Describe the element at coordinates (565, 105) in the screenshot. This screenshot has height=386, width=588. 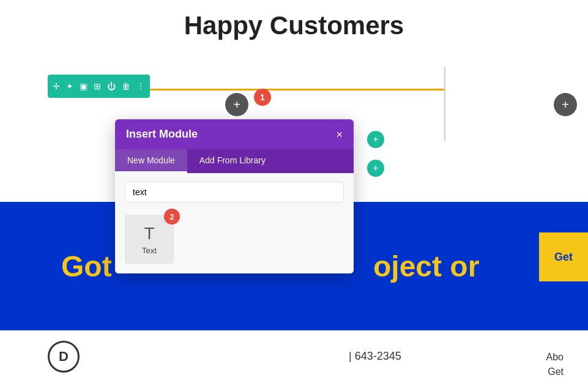
I see `plus-right-icon: +` at that location.